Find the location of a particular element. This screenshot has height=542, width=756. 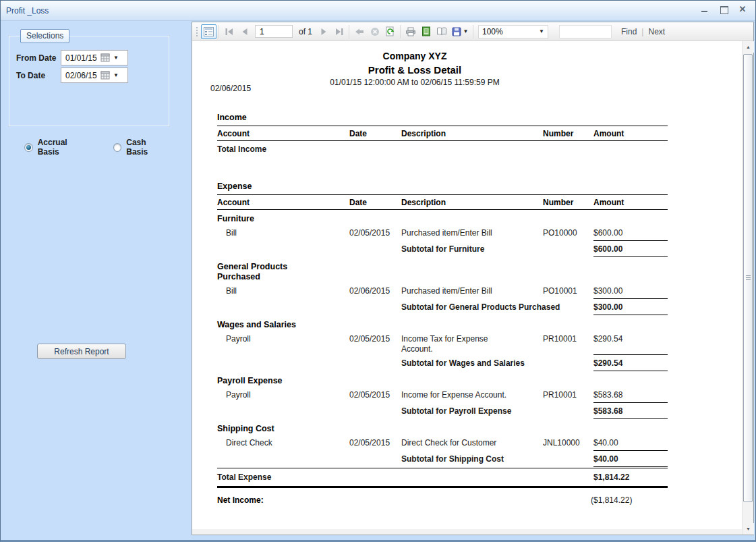

first-page-button is located at coordinates (229, 32).